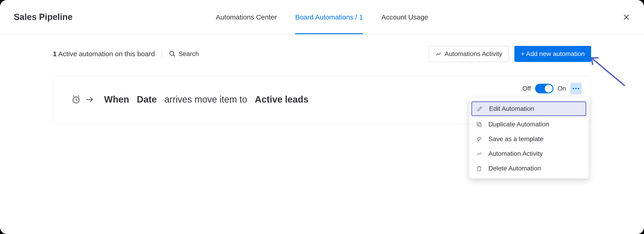 This screenshot has width=644, height=234. I want to click on dropdown-item-label: Edit Automation, so click(512, 109).